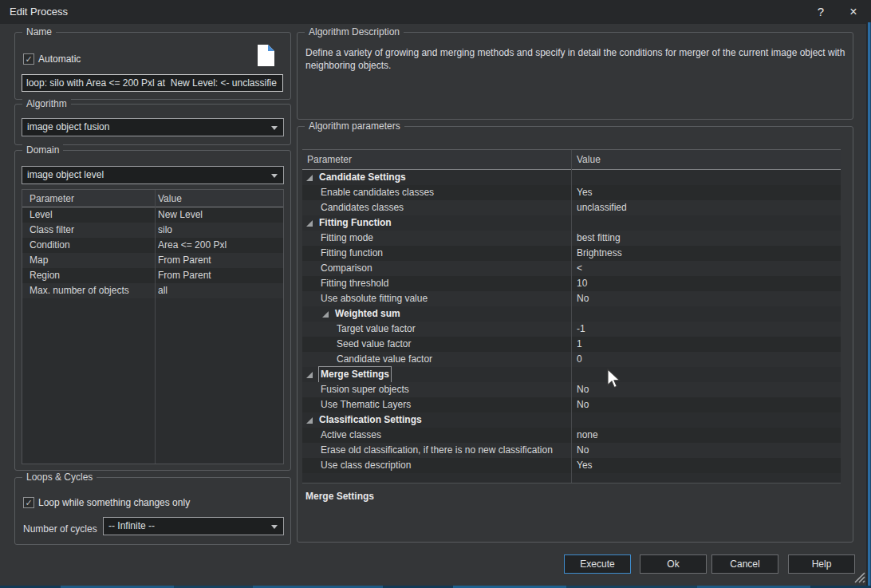  What do you see at coordinates (132, 526) in the screenshot?
I see `cycles-select-value: -- Infinite --` at bounding box center [132, 526].